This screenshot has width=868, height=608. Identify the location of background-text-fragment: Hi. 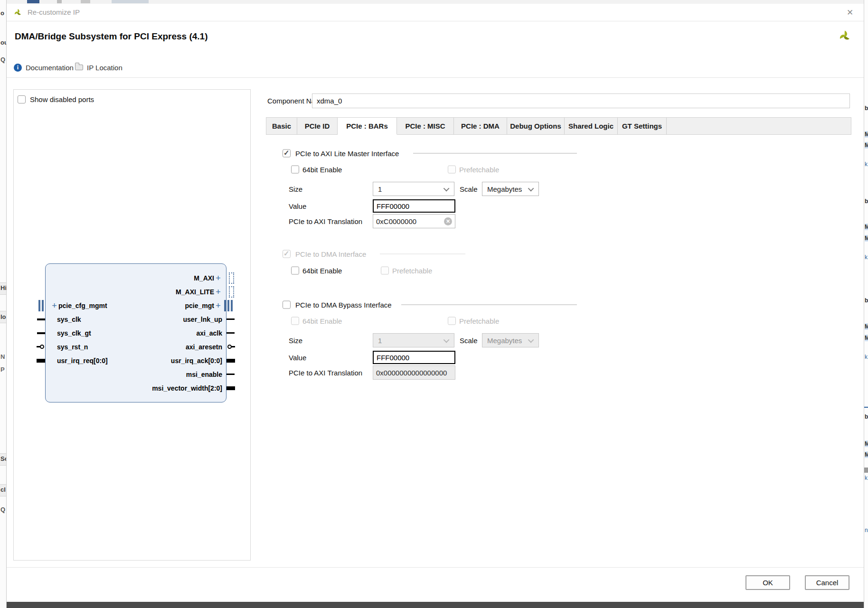
(4, 288).